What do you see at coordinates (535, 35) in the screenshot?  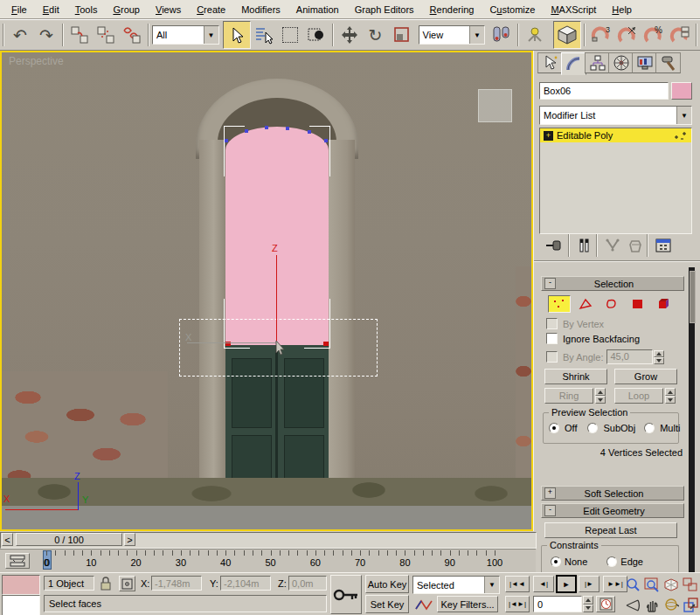 I see `select-and-manipulate-button` at bounding box center [535, 35].